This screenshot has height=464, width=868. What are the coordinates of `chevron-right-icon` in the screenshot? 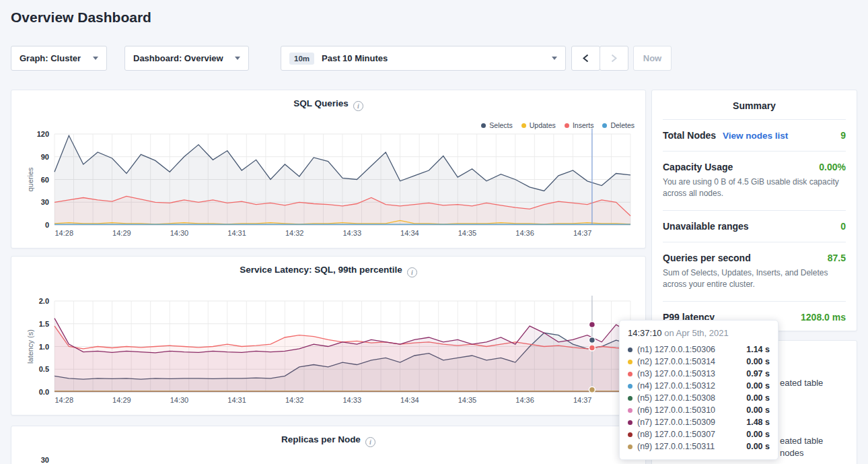 It's located at (614, 58).